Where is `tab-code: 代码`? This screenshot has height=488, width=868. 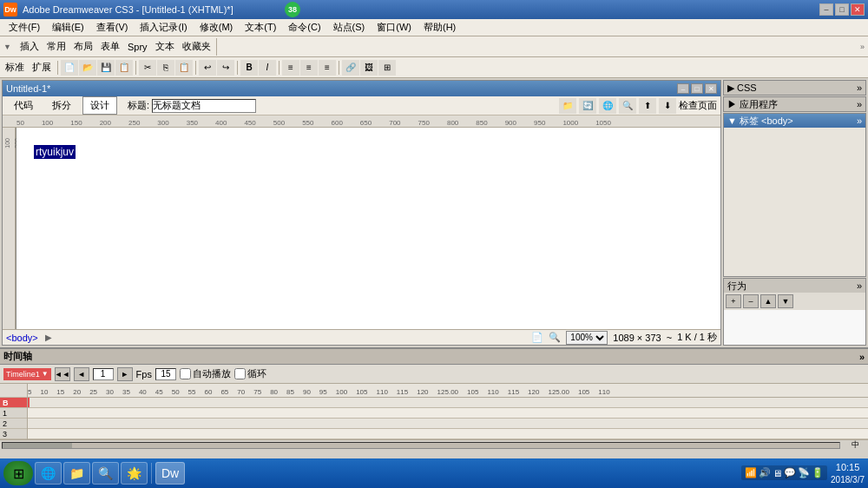 tab-code: 代码 is located at coordinates (23, 106).